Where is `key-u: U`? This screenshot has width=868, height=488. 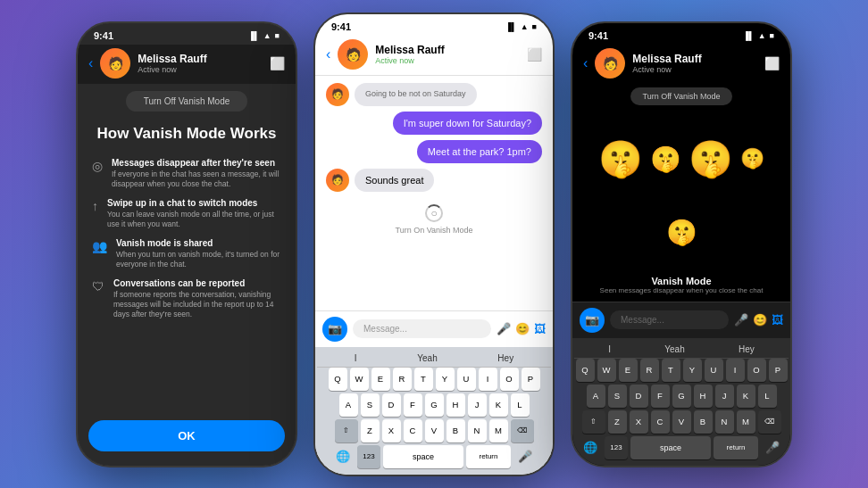 key-u: U is located at coordinates (466, 379).